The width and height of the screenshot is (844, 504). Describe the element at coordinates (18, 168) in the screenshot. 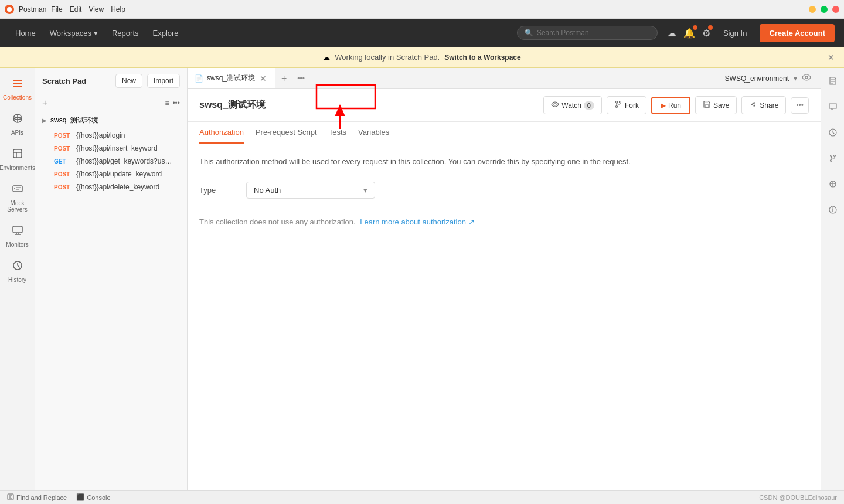

I see `environments-label: Environments` at that location.